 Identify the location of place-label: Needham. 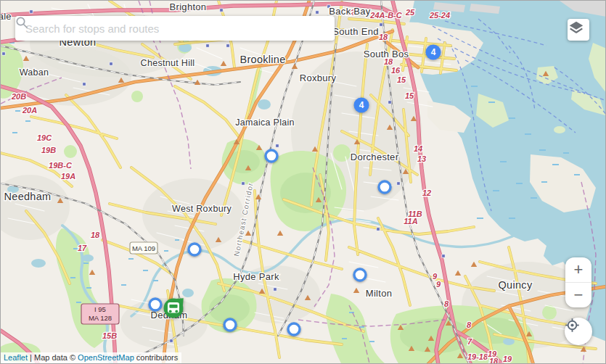
(28, 197).